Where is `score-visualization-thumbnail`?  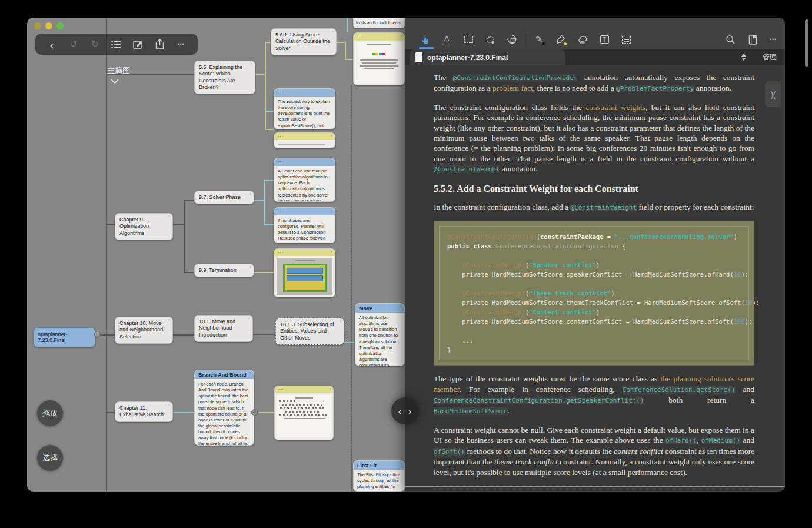 score-visualization-thumbnail is located at coordinates (379, 63).